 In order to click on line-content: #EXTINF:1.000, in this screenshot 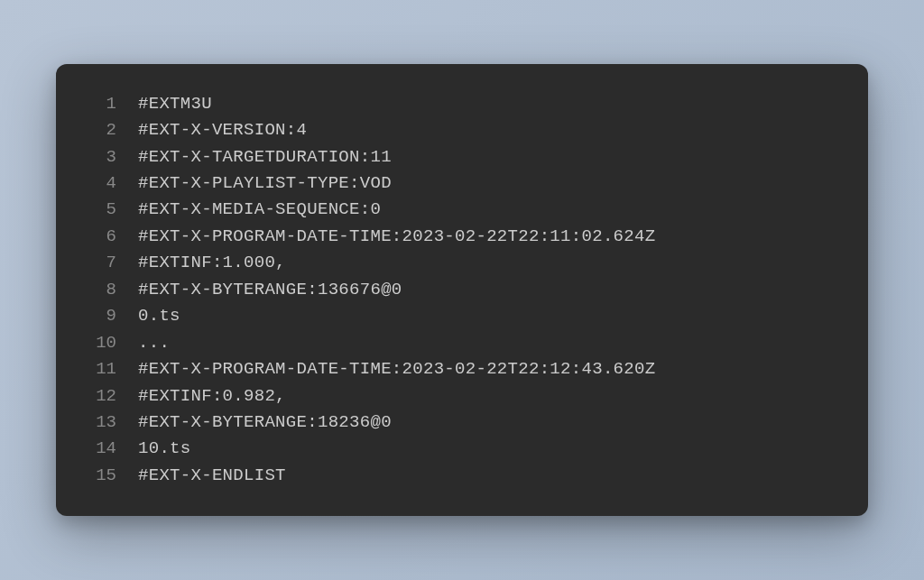, I will do `click(212, 263)`.